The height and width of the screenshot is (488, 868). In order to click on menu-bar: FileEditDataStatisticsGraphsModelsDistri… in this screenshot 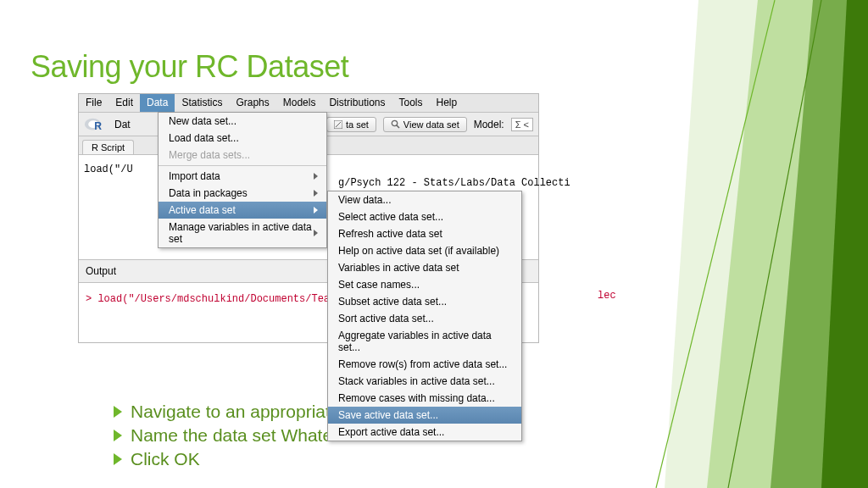, I will do `click(309, 103)`.